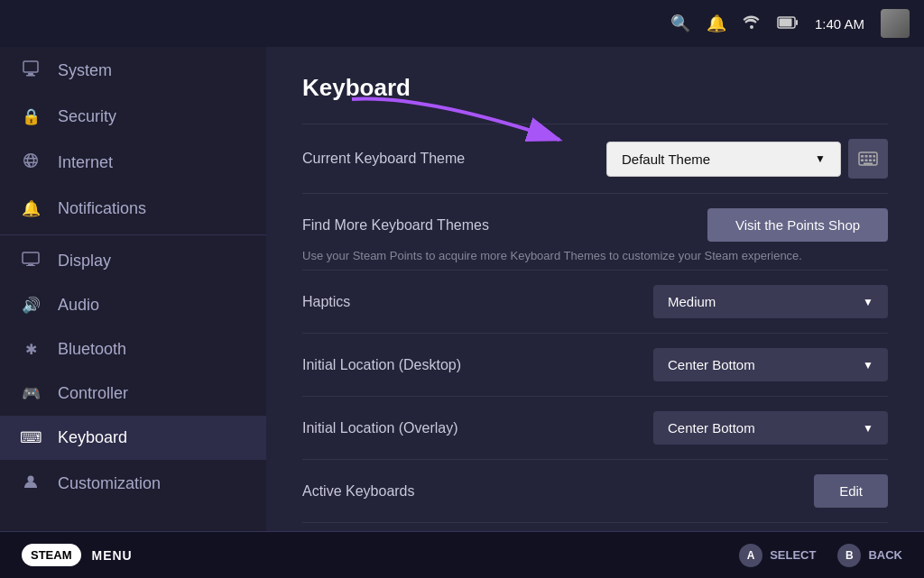  What do you see at coordinates (134, 483) in the screenshot?
I see `sidebar-item-customization: Customization` at bounding box center [134, 483].